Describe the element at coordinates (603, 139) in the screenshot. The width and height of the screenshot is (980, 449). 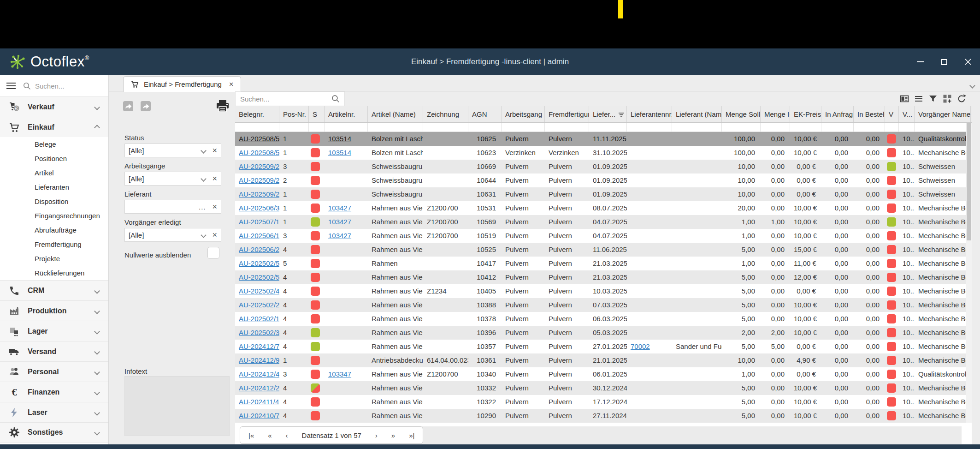
I see `table-row: AU-202508/51103514Bolzen mit Lasche10625…` at that location.